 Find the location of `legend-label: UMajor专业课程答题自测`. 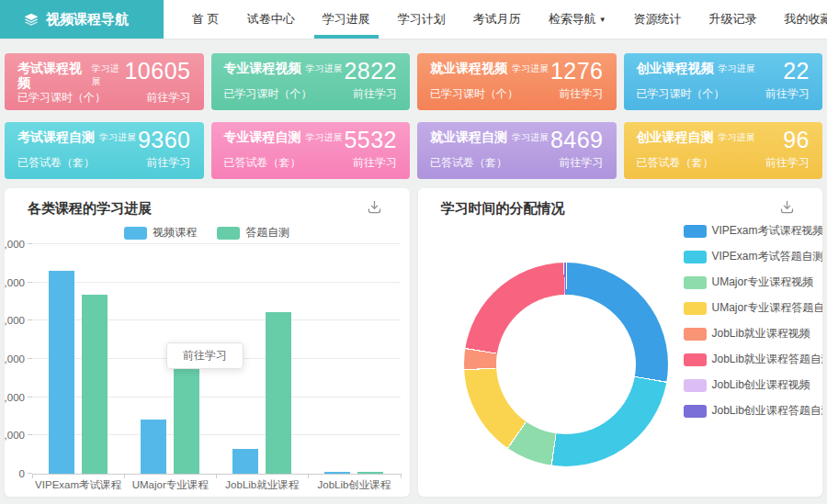

legend-label: UMajor专业课程答题自测 is located at coordinates (768, 308).